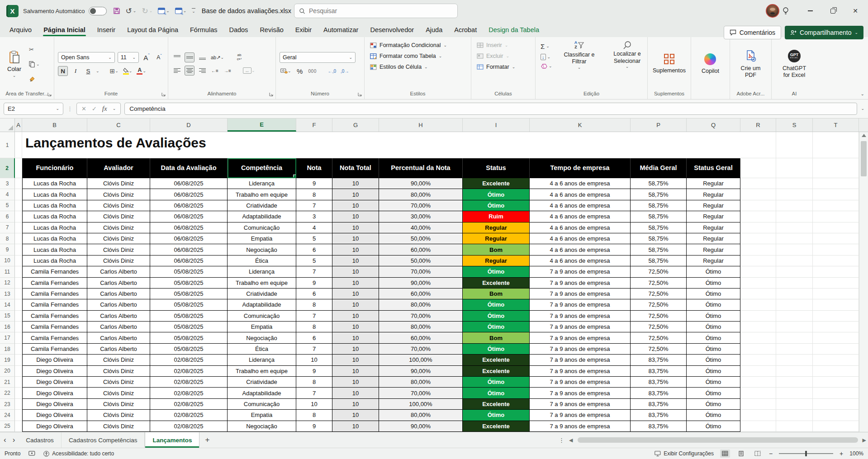 This screenshot has width=868, height=459. Describe the element at coordinates (103, 440) in the screenshot. I see `sheet-tab-cadastros-competências: Cadastros Competências` at that location.